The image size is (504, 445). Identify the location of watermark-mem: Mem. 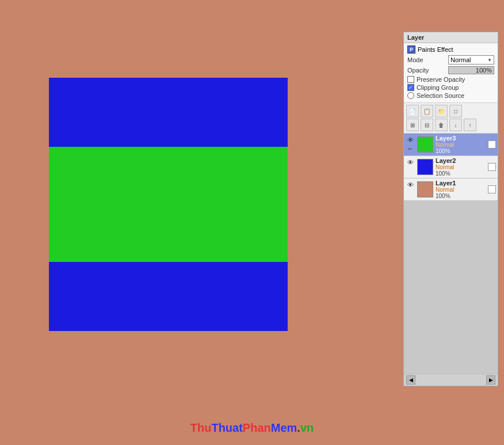
(284, 428).